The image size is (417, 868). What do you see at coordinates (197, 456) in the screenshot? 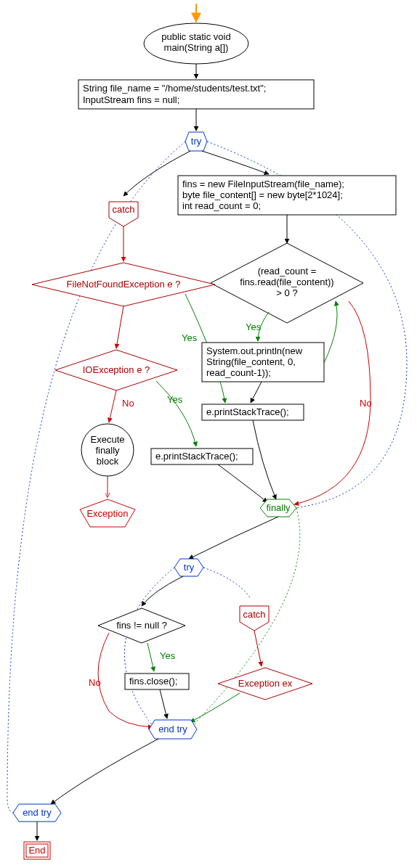
I see `st2-text: e.printStackTrace();` at bounding box center [197, 456].